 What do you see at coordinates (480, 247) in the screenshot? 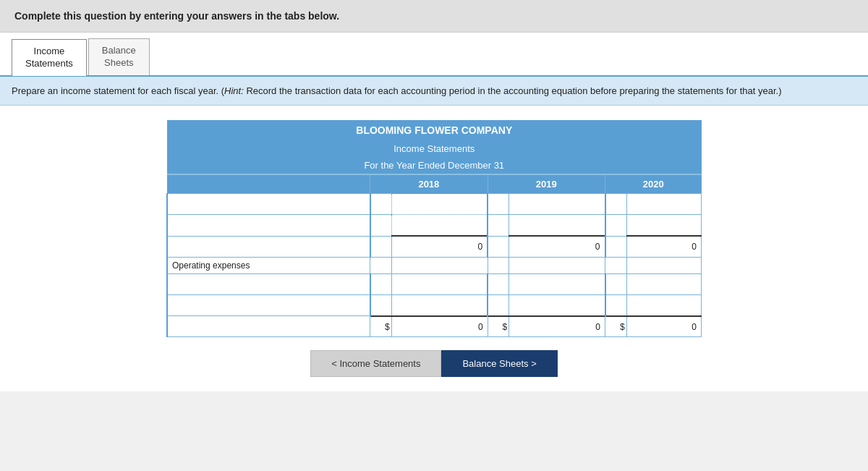
I see `subtotal-2018-value: 0` at bounding box center [480, 247].